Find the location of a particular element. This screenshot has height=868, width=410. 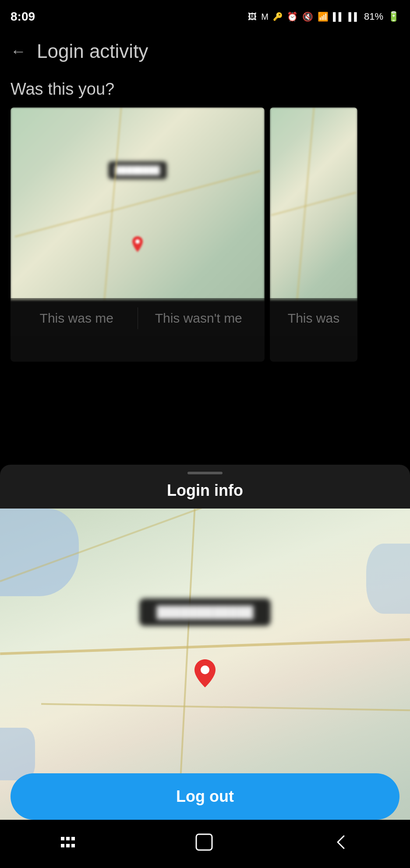

signal-icon: ▌▌ is located at coordinates (339, 17).